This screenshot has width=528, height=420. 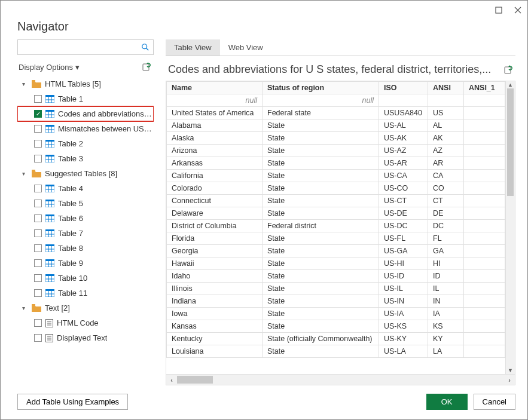 What do you see at coordinates (508, 70) in the screenshot?
I see `refresh-preview-icon` at bounding box center [508, 70].